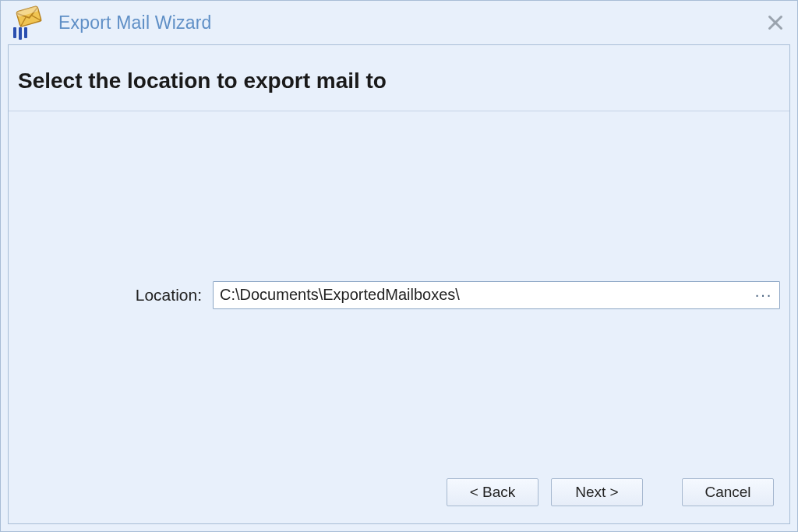 This screenshot has width=798, height=532. Describe the element at coordinates (115, 295) in the screenshot. I see `location-label: Location:` at that location.